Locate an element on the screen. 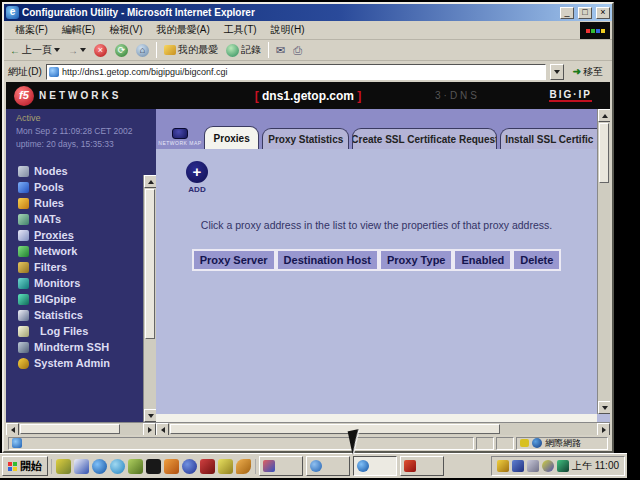  globe-icon is located at coordinates (190, 466).